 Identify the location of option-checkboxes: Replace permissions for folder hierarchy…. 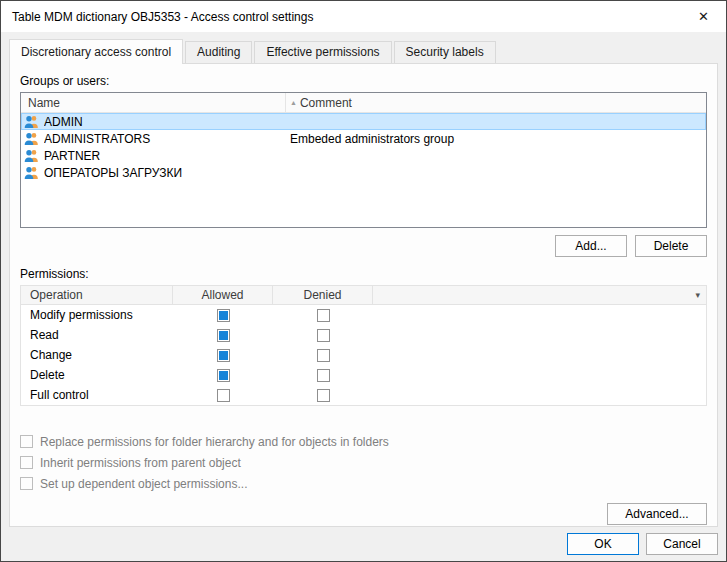
(364, 462).